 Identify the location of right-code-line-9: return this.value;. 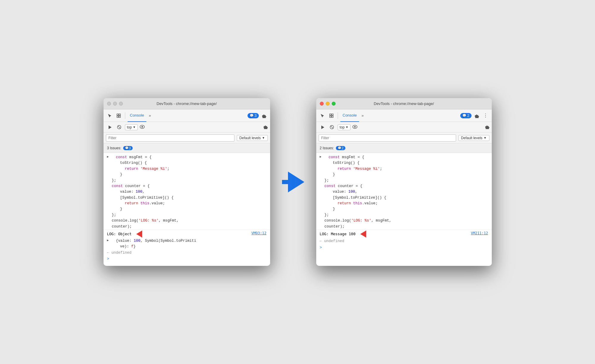
(404, 203).